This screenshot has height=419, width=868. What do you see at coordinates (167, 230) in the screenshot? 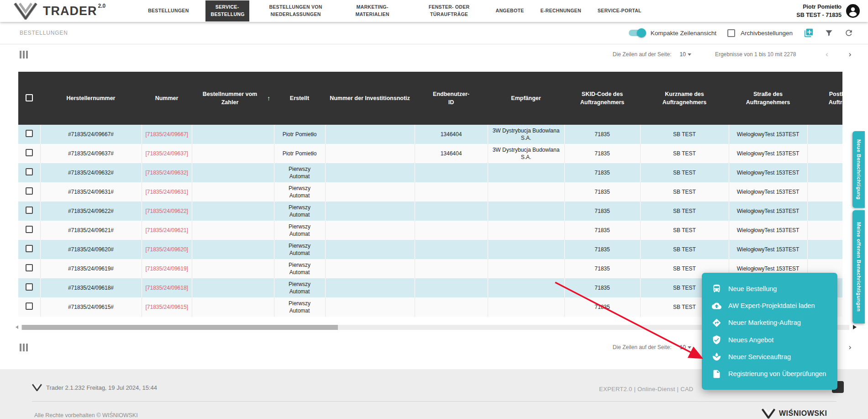
I see `cell-nummer: [71835/24/09621]` at bounding box center [167, 230].